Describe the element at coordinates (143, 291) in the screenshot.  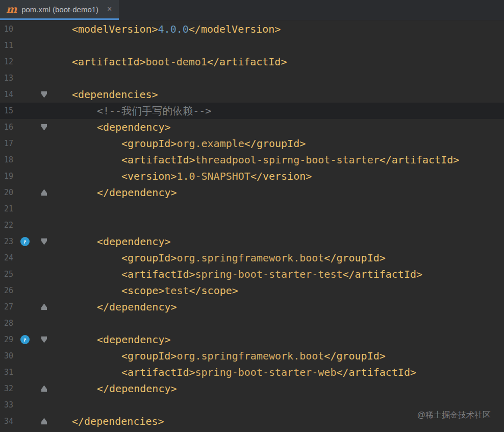
I see `code-token: <scope>` at that location.